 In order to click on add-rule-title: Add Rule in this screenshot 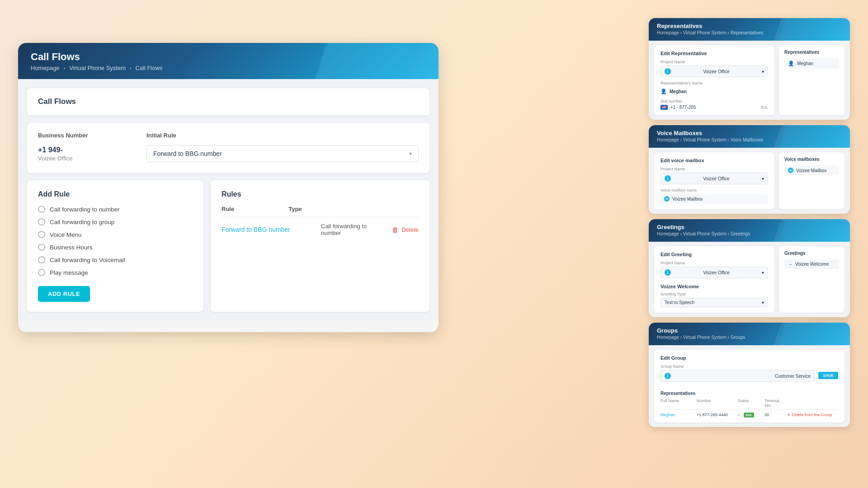, I will do `click(115, 194)`.